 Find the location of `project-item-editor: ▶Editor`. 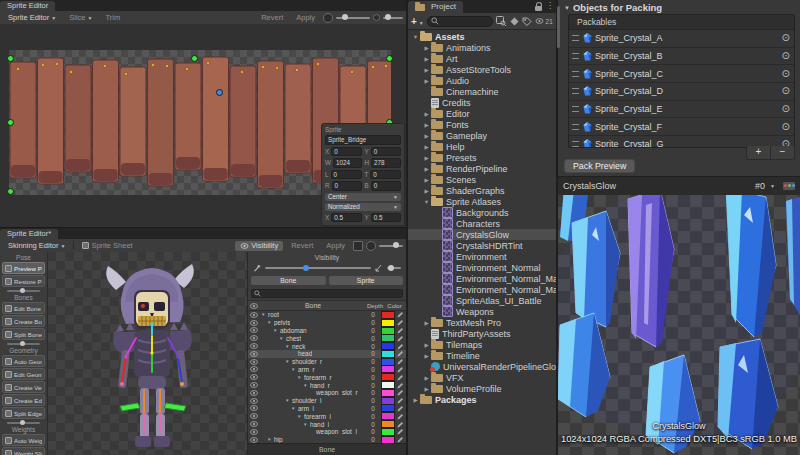

project-item-editor: ▶Editor is located at coordinates (482, 114).